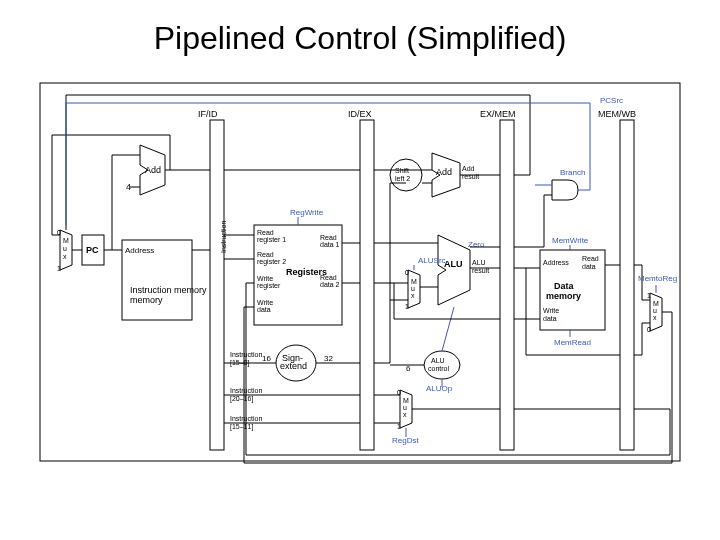 The height and width of the screenshot is (540, 720). Describe the element at coordinates (294, 366) in the screenshot. I see `svg-text: extend` at that location.